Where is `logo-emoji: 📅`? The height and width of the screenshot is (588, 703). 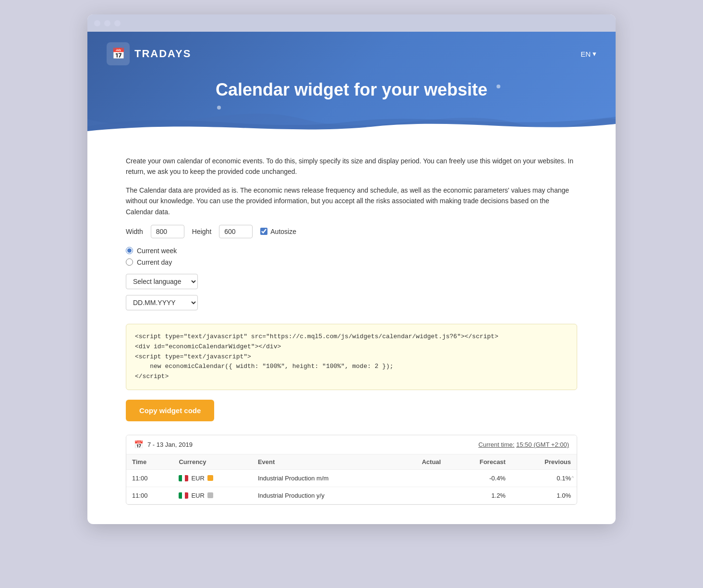 logo-emoji: 📅 is located at coordinates (118, 54).